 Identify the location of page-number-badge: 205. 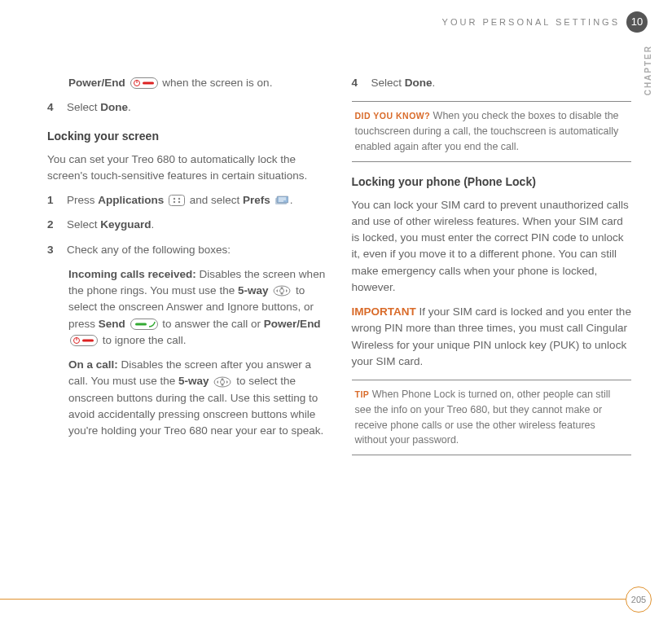
(639, 600).